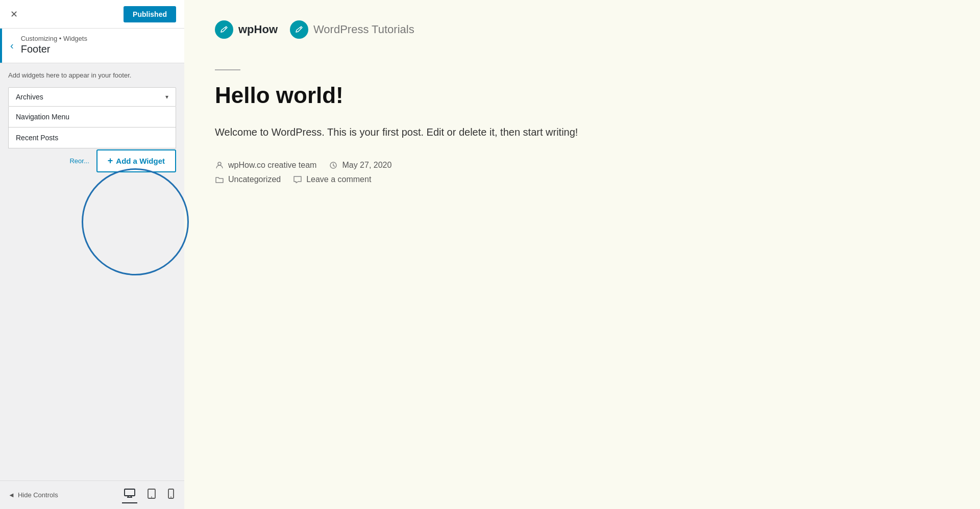  Describe the element at coordinates (273, 165) in the screenshot. I see `author-name: wpHow.co creative team` at that location.